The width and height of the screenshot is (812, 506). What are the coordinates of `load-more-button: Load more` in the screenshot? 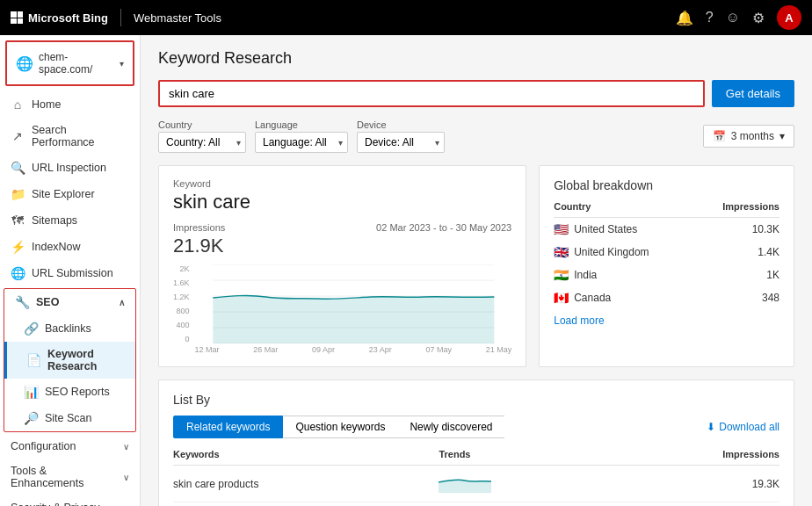 It's located at (578, 321).